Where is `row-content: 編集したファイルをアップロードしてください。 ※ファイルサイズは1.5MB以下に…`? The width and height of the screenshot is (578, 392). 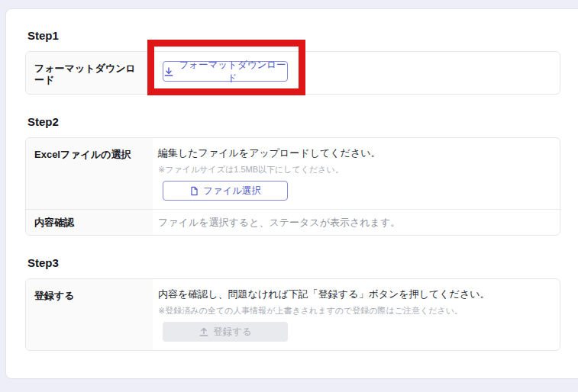 row-content: 編集したファイルをアップロードしてください。 ※ファイルサイズは1.5MB以下に… is located at coordinates (356, 174).